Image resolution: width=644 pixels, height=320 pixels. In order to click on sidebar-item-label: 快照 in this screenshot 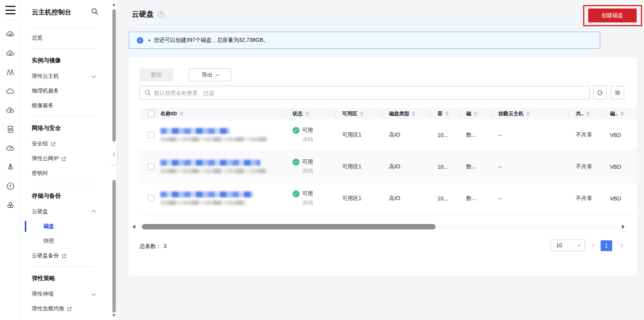, I will do `click(49, 241)`.